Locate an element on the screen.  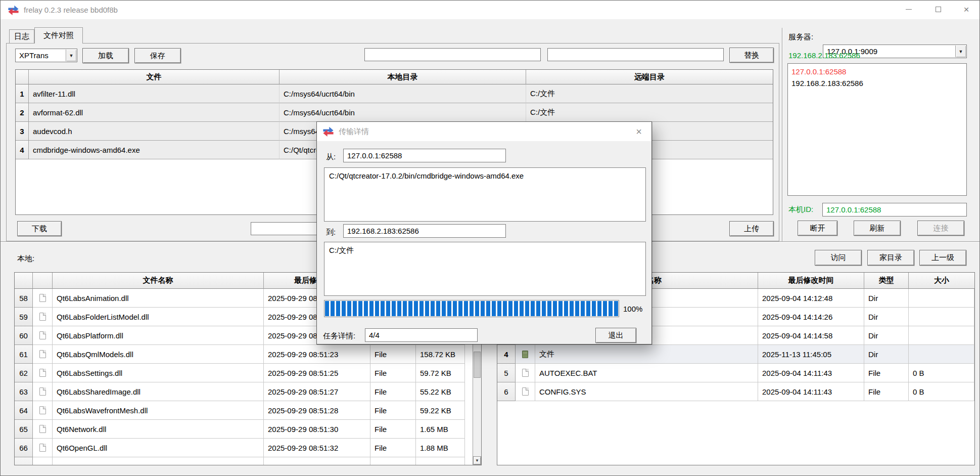
visit-button: 访问 is located at coordinates (838, 258).